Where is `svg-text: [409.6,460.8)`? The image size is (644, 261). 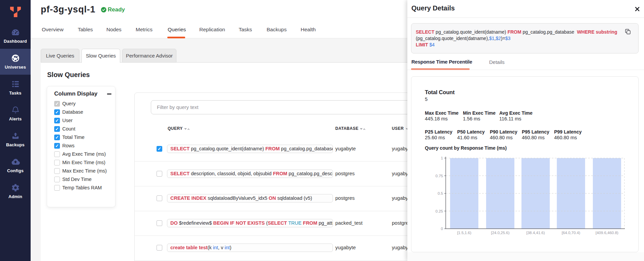
svg-text: [409.6,460.8) is located at coordinates (607, 233).